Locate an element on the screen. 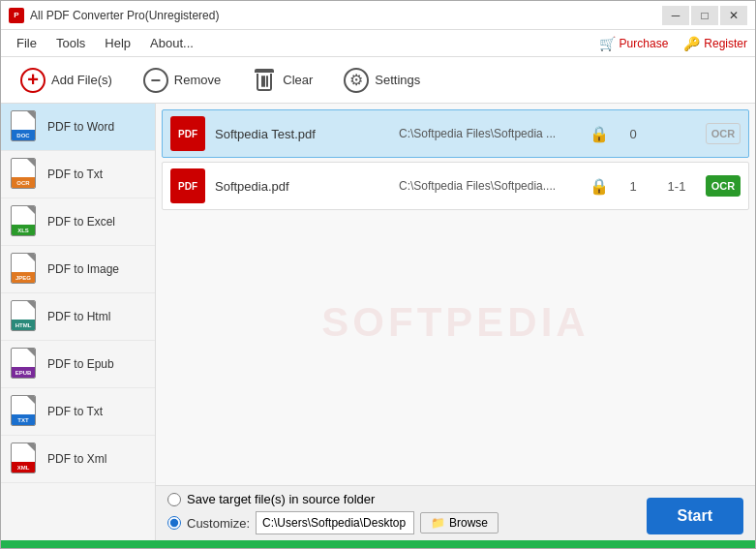 This screenshot has width=756, height=549. file-icon-jpeg: JPEG is located at coordinates (23, 268).